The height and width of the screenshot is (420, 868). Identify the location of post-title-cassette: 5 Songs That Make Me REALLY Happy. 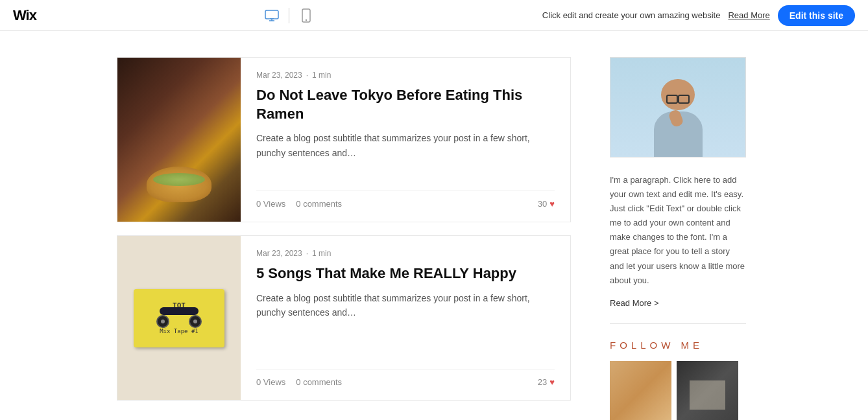
(405, 274).